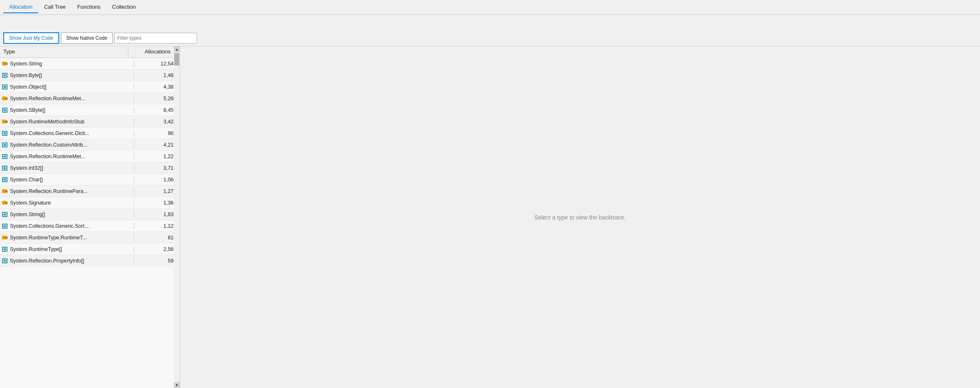  I want to click on allocation-count: 1,368, so click(157, 203).